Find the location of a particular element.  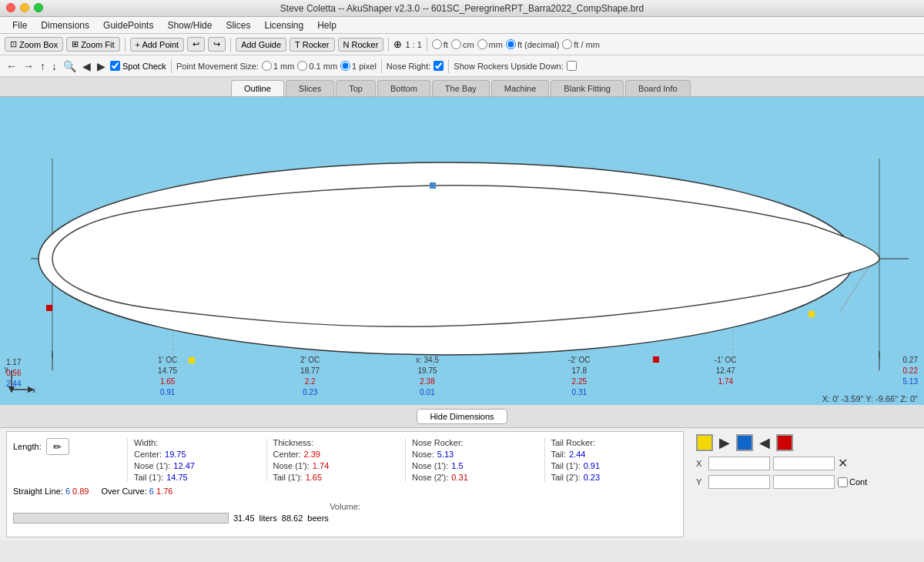

menu-item-file: File is located at coordinates (20, 25).